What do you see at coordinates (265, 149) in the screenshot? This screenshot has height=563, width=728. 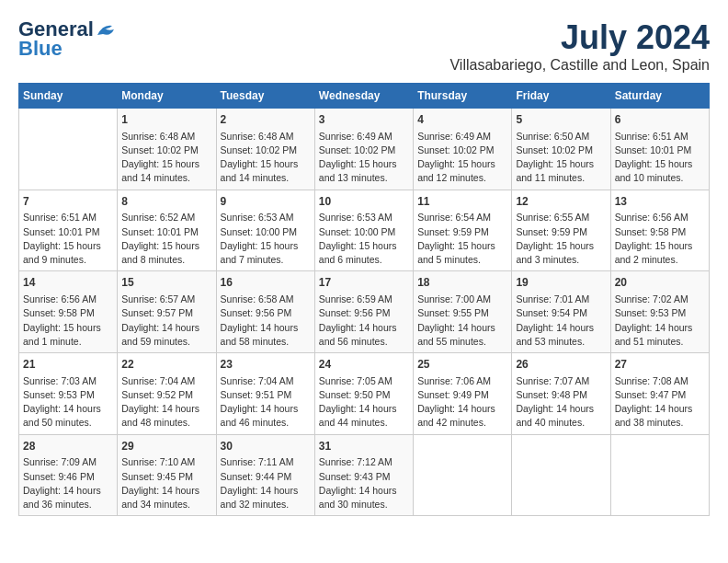 I see `calendar-cell: 2Sunrise: 6:48 AM Sunset: 10:02 PM Dayli…` at bounding box center [265, 149].